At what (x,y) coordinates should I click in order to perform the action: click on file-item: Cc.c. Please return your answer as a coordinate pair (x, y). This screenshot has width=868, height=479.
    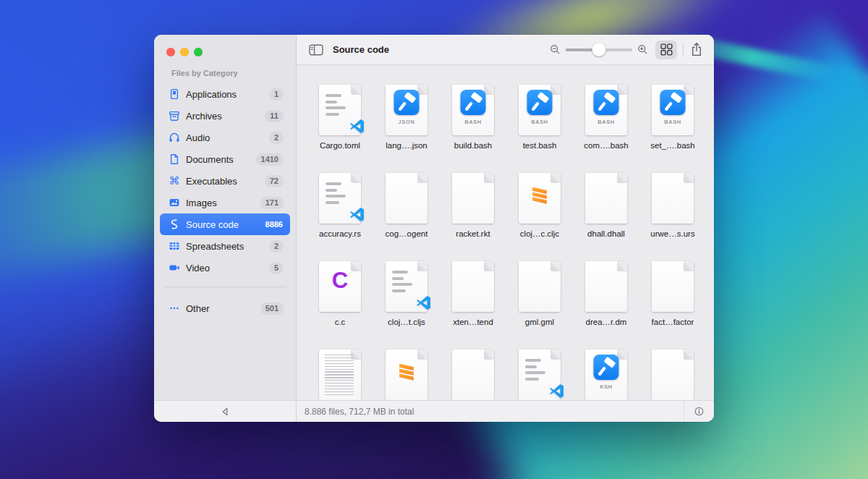
    Looking at the image, I should click on (340, 305).